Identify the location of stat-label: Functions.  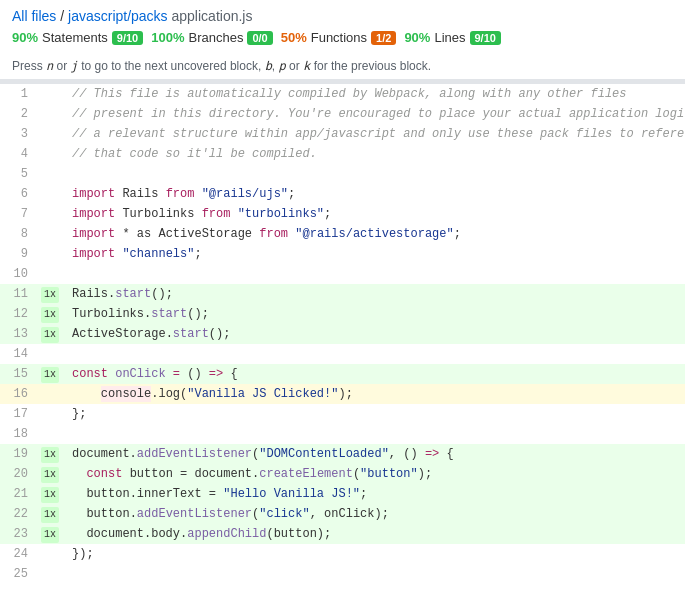
(339, 38).